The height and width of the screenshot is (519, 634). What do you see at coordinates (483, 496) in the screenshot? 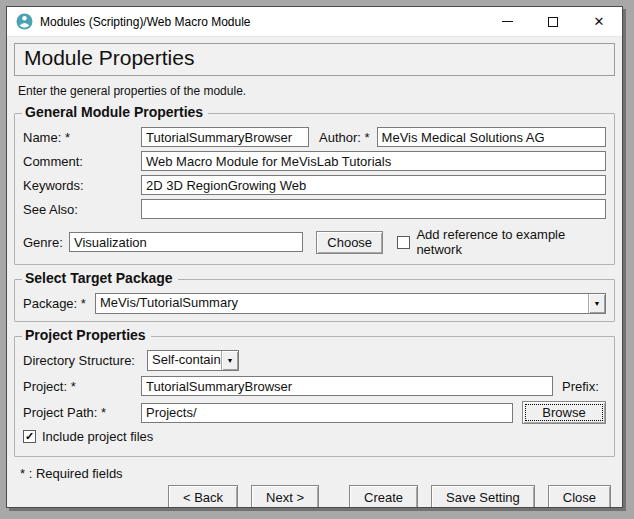
I see `save-setting-button: Save Setting` at bounding box center [483, 496].